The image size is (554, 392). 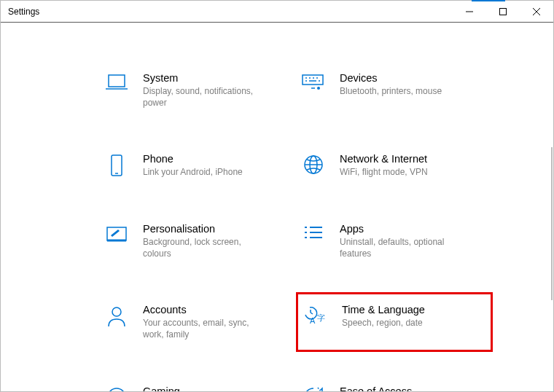 I want to click on svg-text: A, so click(x=313, y=321).